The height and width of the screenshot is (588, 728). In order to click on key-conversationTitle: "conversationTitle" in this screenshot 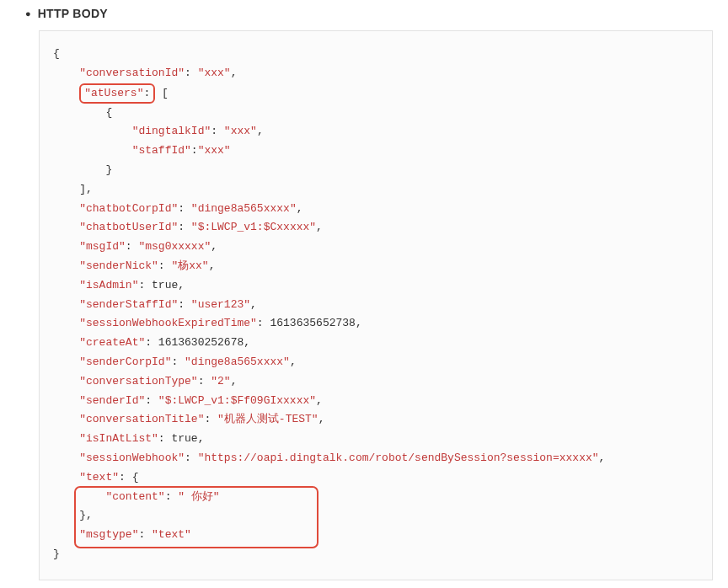, I will do `click(142, 420)`.